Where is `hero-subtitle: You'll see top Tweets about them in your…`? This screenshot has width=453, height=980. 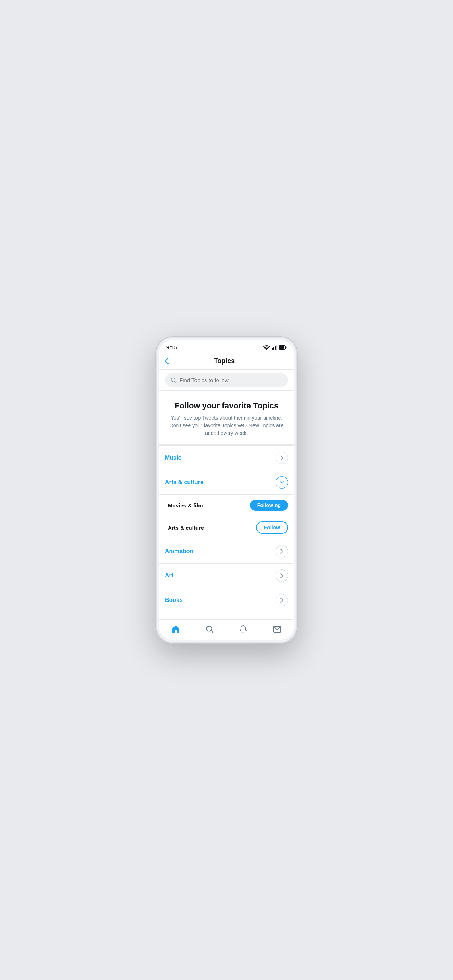 hero-subtitle: You'll see top Tweets about them in your… is located at coordinates (226, 426).